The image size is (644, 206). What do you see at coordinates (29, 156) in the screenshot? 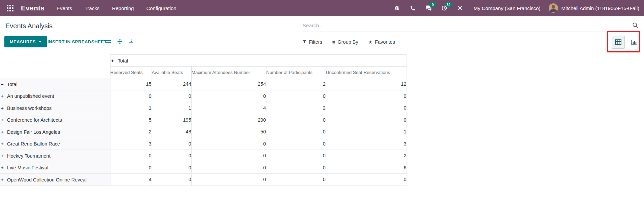
I see `pivot-row-label: Hockey Tournament` at bounding box center [29, 156].